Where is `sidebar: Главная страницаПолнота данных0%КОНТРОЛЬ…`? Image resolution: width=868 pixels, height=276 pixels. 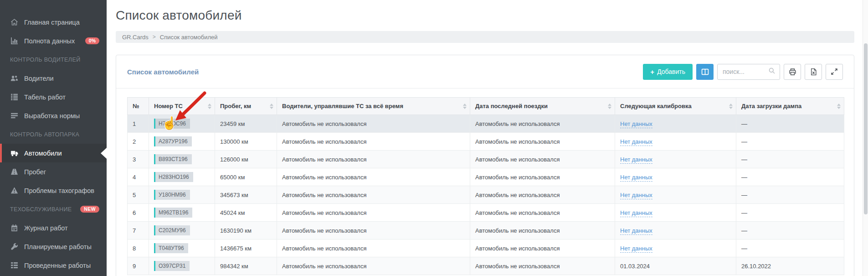
sidebar: Главная страницаПолнота данных0%КОНТРОЛЬ… is located at coordinates (53, 138).